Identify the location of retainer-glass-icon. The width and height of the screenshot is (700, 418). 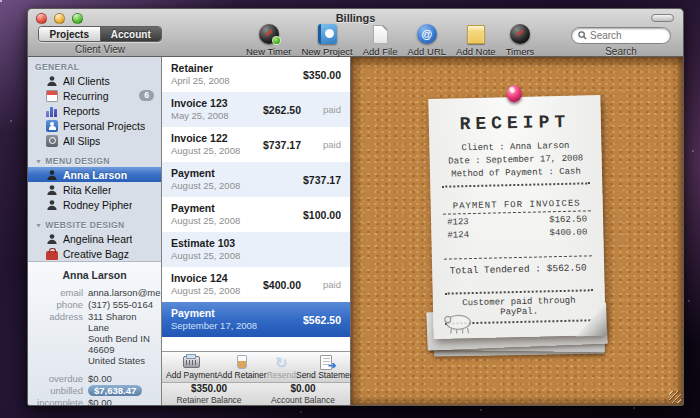
(242, 362).